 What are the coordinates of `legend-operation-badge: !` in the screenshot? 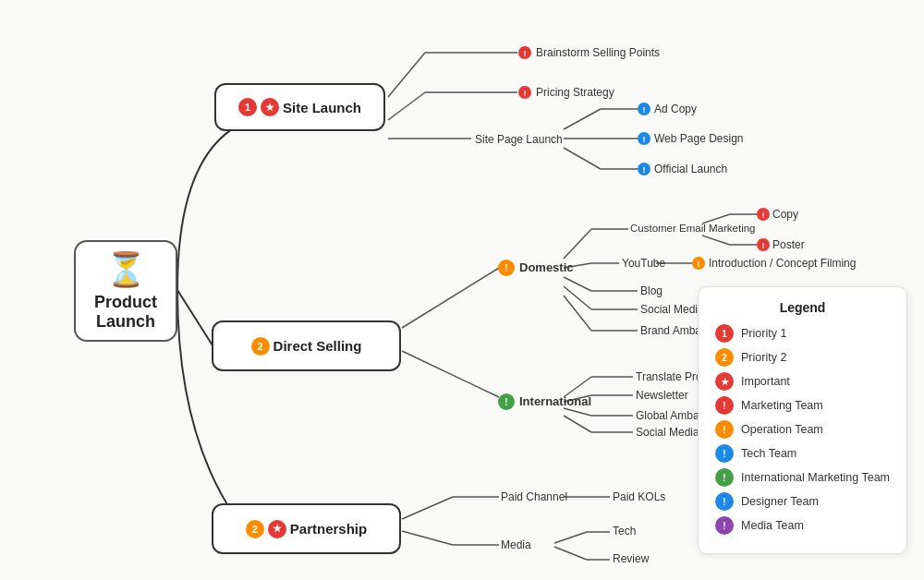 It's located at (724, 429).